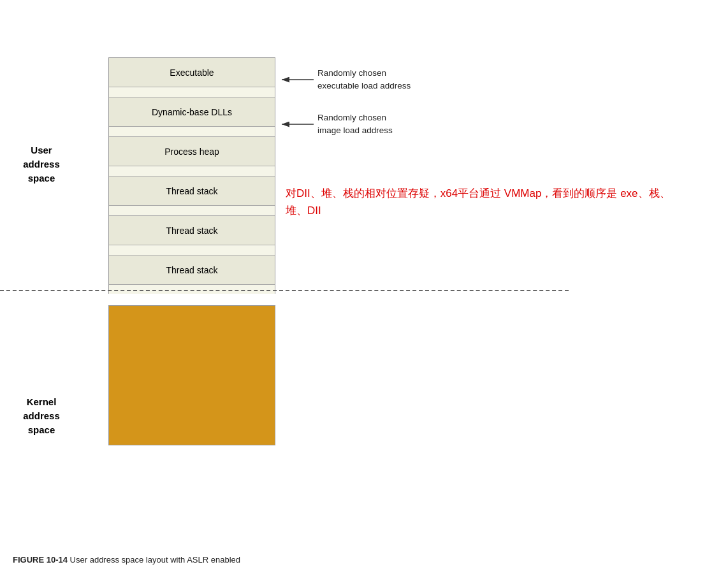  Describe the element at coordinates (41, 164) in the screenshot. I see `user-label-text: Useraddressspace` at that location.